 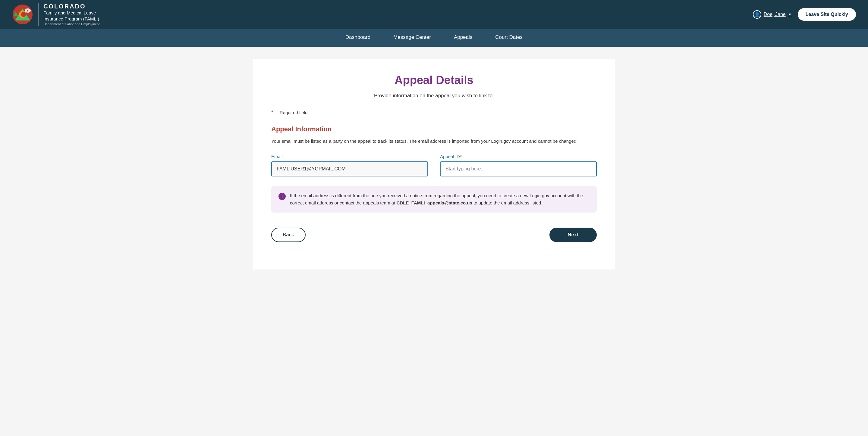 What do you see at coordinates (509, 38) in the screenshot?
I see `nav-court-dates: Court Dates` at bounding box center [509, 38].